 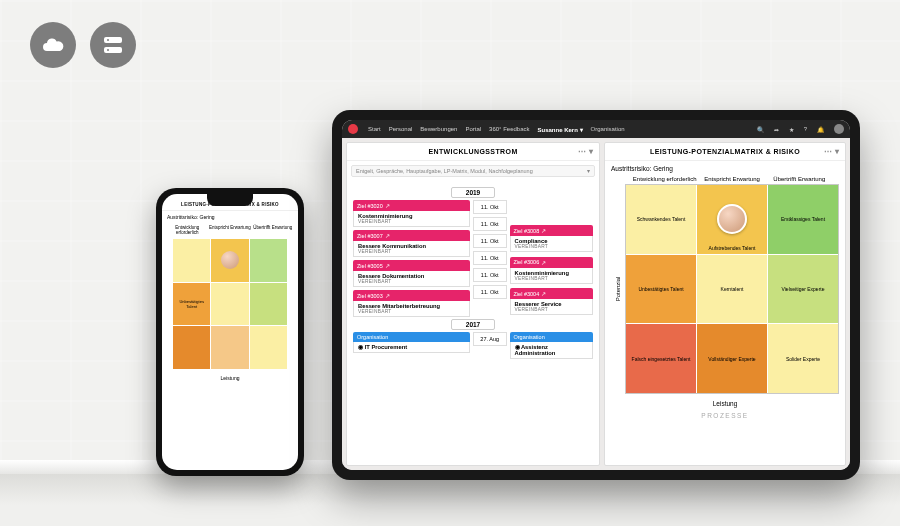 I want to click on goal-card: Ziel #3005↗ Bessere DokumentationVEREINB…, so click(x=412, y=274).